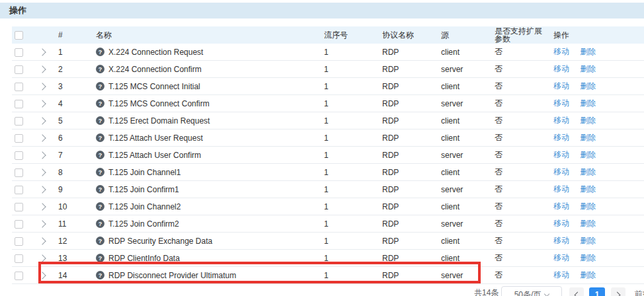  What do you see at coordinates (328, 35) in the screenshot?
I see `table-header-row: # 名称 流序号 协议名称 源 是否支持扩展参数 操作` at bounding box center [328, 35].